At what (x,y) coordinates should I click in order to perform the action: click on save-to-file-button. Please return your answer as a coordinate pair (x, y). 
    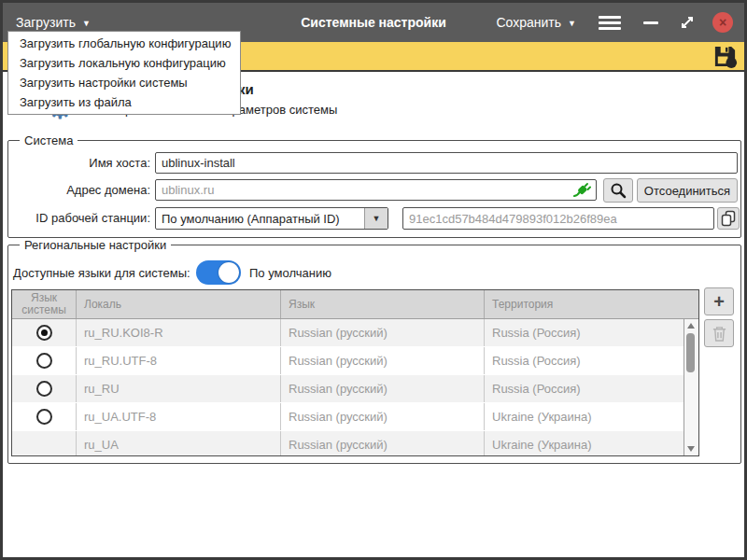
    Looking at the image, I should click on (725, 58).